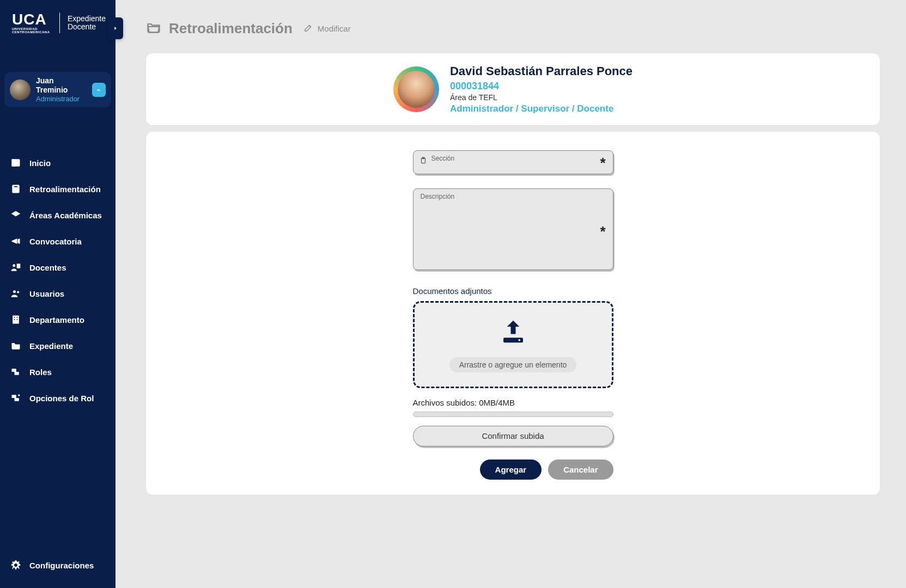  Describe the element at coordinates (511, 469) in the screenshot. I see `add-button: Agregar` at that location.